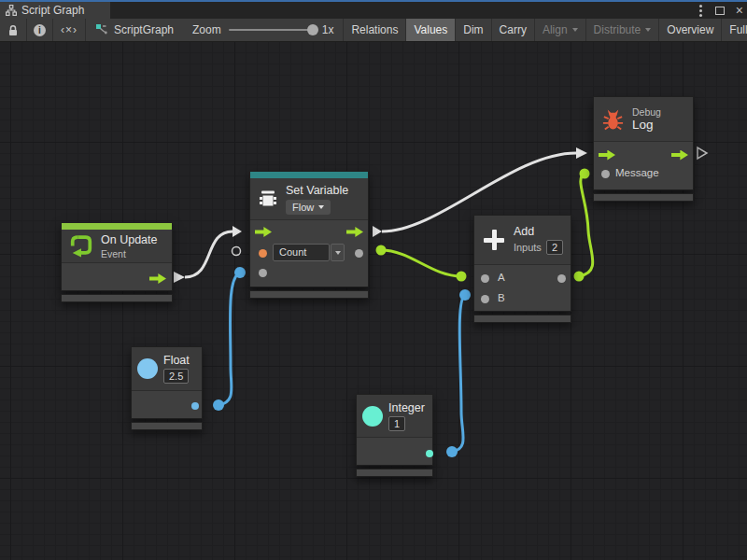 The image size is (747, 560). What do you see at coordinates (458, 373) in the screenshot?
I see `wire-integer-add-b` at bounding box center [458, 373].